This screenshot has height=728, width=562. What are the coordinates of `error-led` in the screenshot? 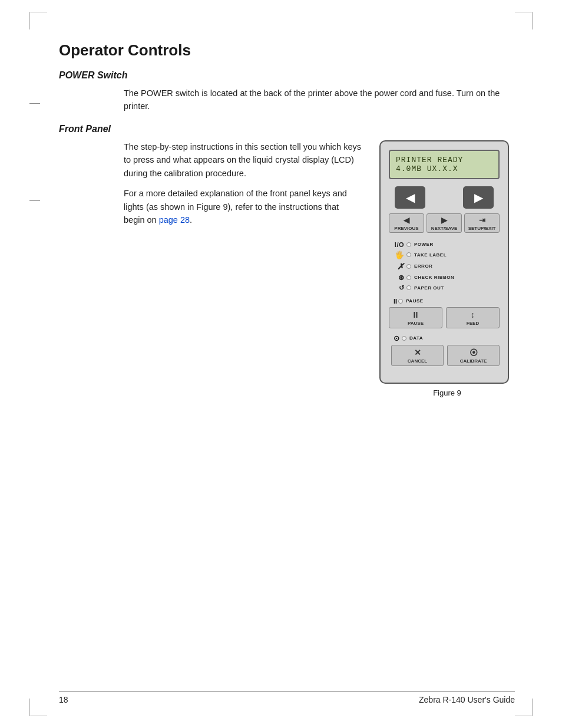 It's located at (409, 266).